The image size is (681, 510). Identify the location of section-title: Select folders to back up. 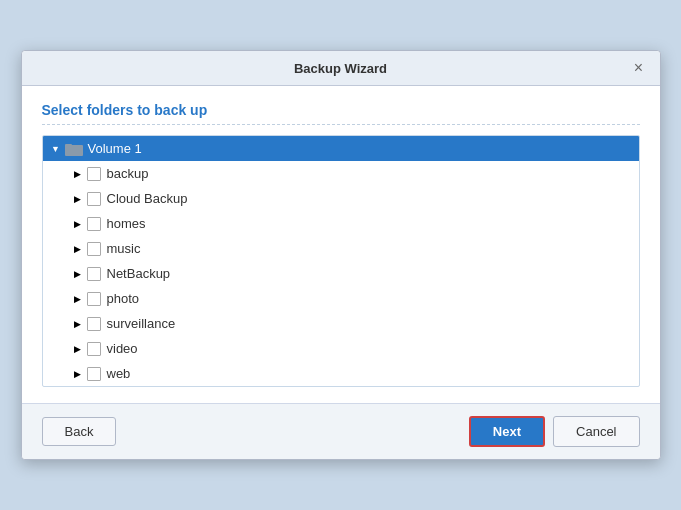
(341, 114).